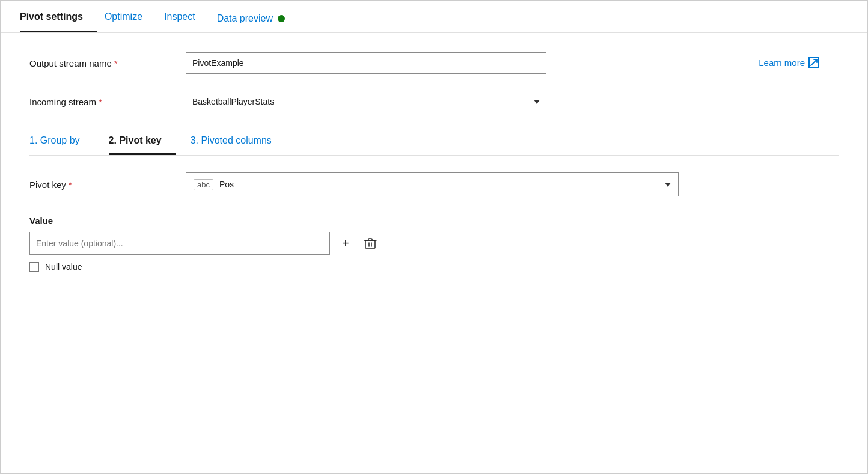 The height and width of the screenshot is (474, 868). What do you see at coordinates (108, 64) in the screenshot?
I see `output-stream-name-label: Output stream name *` at bounding box center [108, 64].